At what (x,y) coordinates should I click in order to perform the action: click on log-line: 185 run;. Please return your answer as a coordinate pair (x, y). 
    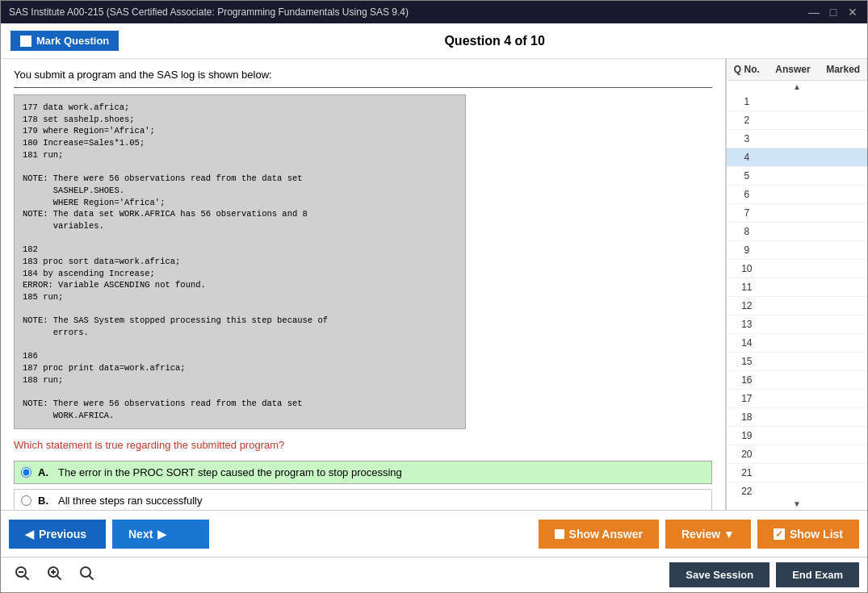
    Looking at the image, I should click on (240, 297).